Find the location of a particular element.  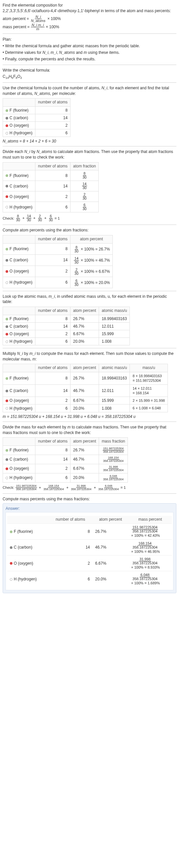

table-row: O (oxygen) 2 6.67% 15.999 is located at coordinates (67, 334).